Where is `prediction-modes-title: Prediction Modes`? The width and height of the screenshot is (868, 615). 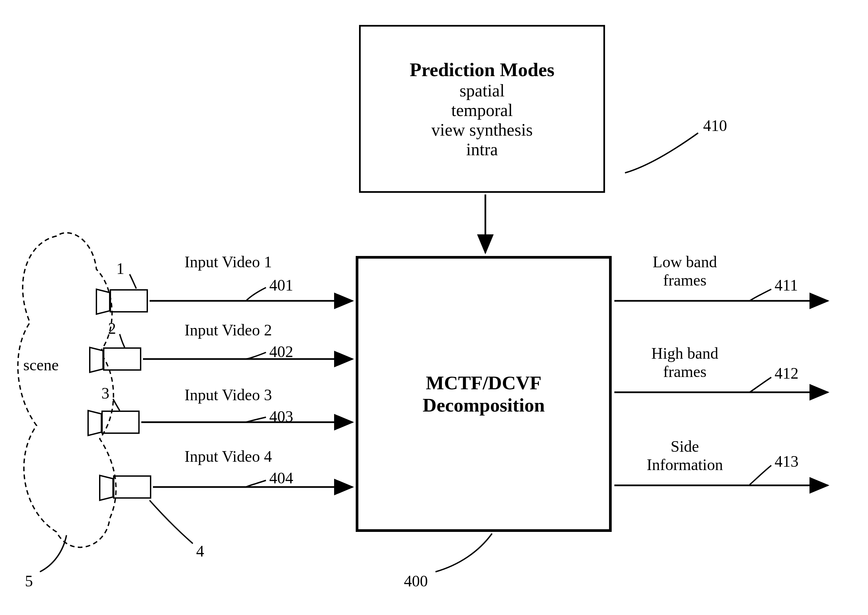 prediction-modes-title: Prediction Modes is located at coordinates (482, 70).